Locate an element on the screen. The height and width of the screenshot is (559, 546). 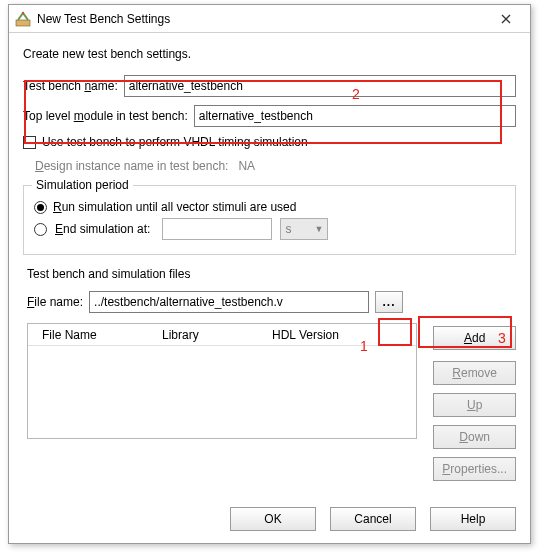
radio-run-until-used-label: Run simulation until all vector stimuli … is located at coordinates (174, 207).